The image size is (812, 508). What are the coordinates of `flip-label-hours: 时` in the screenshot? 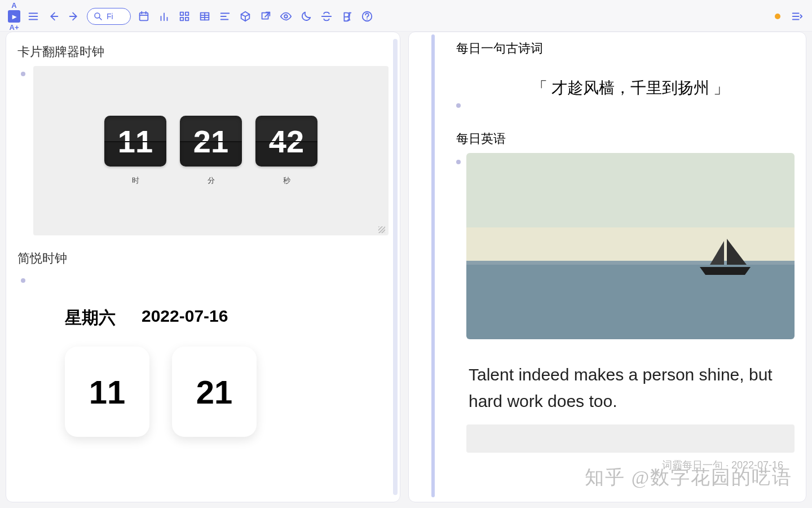 It's located at (135, 181).